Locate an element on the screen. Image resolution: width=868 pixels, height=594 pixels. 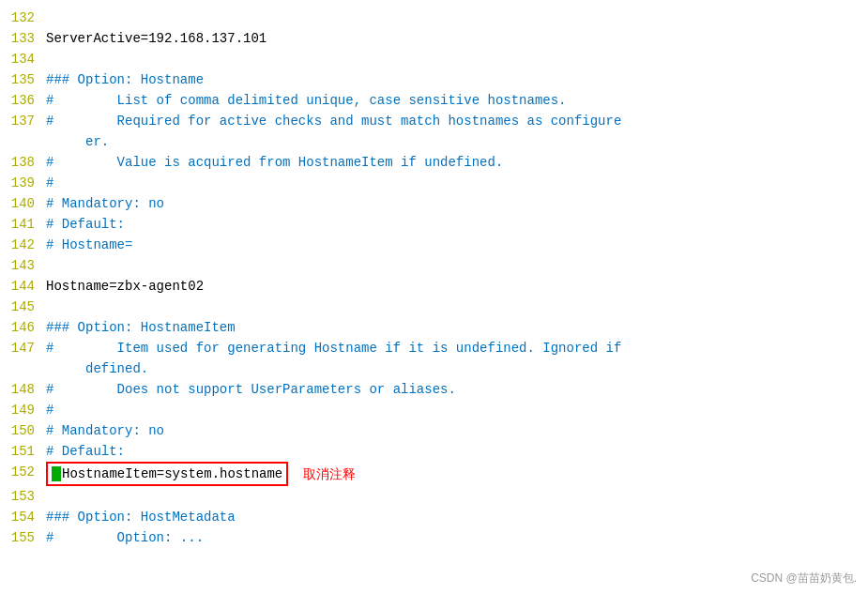
line-num-142: 142 is located at coordinates (24, 245).